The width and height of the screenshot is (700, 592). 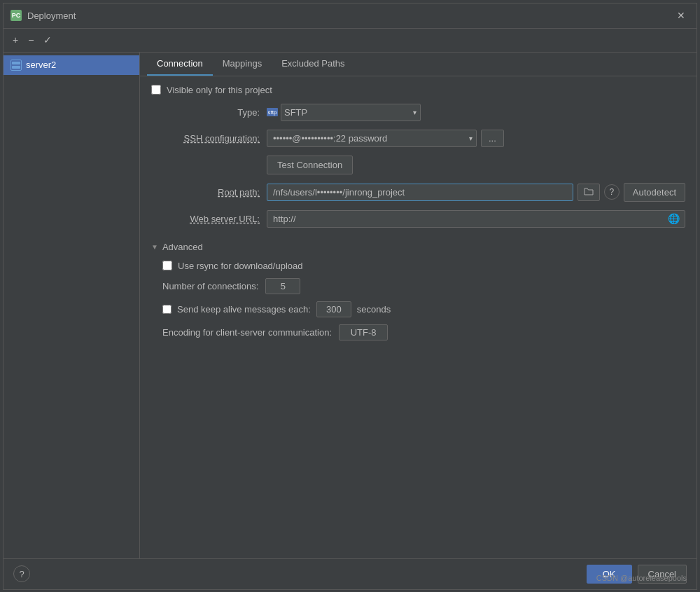 I want to click on tab-bar: Connection Mappings Excluded Paths, so click(x=419, y=64).